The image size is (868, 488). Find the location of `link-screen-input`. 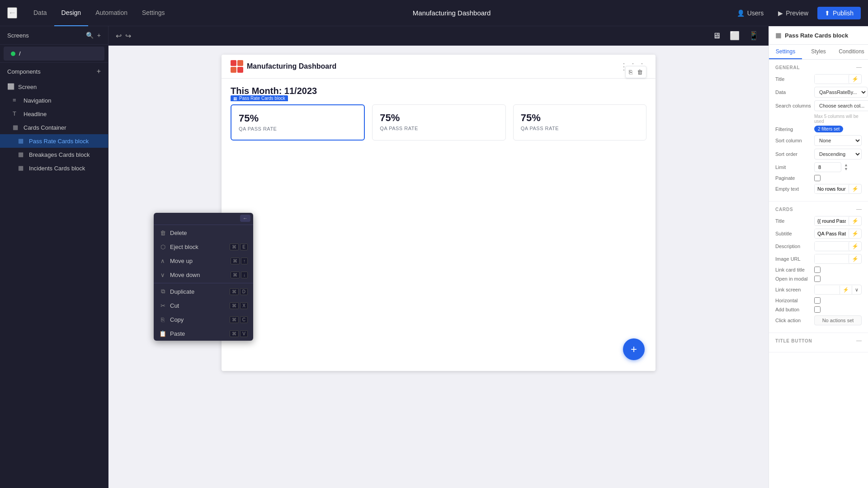

link-screen-input is located at coordinates (827, 290).